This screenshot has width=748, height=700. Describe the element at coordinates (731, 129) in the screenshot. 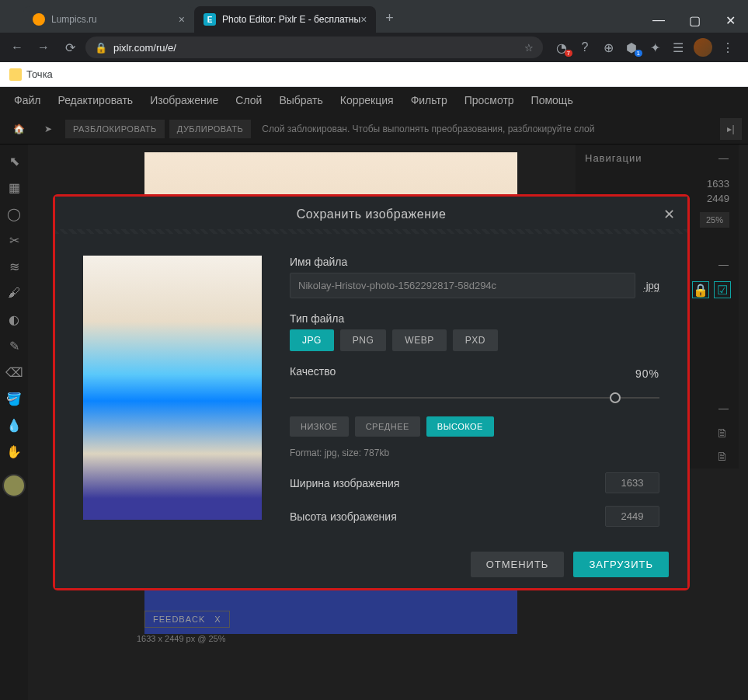

I see `expand-panel-icon: ▸|` at that location.